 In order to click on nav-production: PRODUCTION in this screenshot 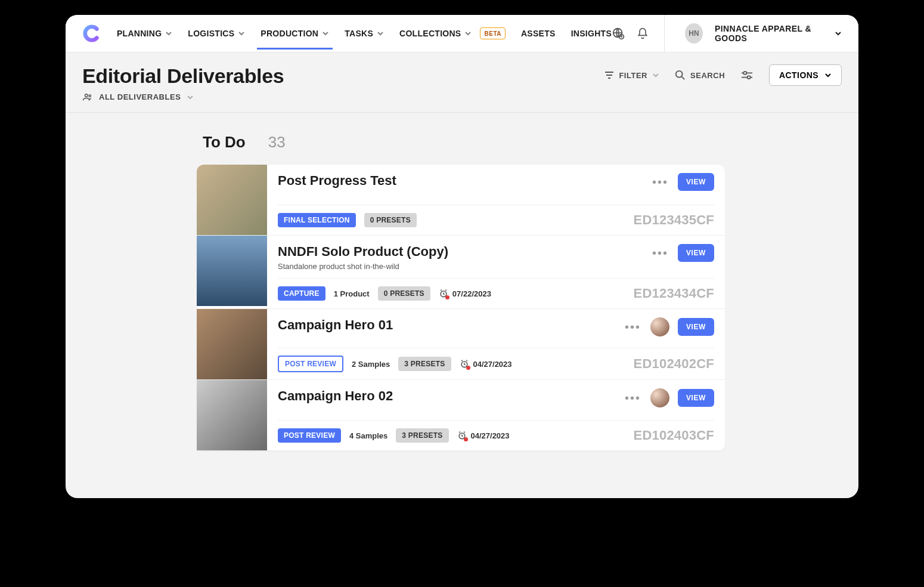, I will do `click(294, 33)`.